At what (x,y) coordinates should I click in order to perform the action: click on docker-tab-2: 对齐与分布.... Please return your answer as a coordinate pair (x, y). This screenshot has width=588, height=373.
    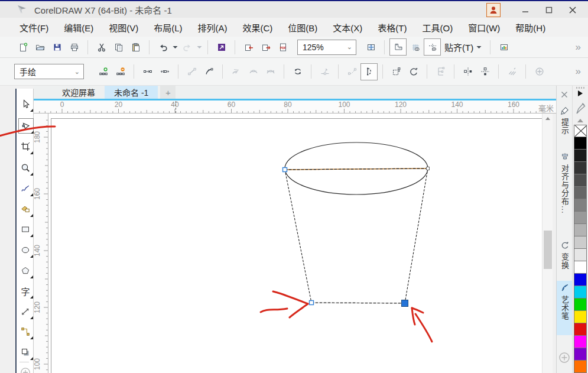
    Looking at the image, I should click on (565, 192).